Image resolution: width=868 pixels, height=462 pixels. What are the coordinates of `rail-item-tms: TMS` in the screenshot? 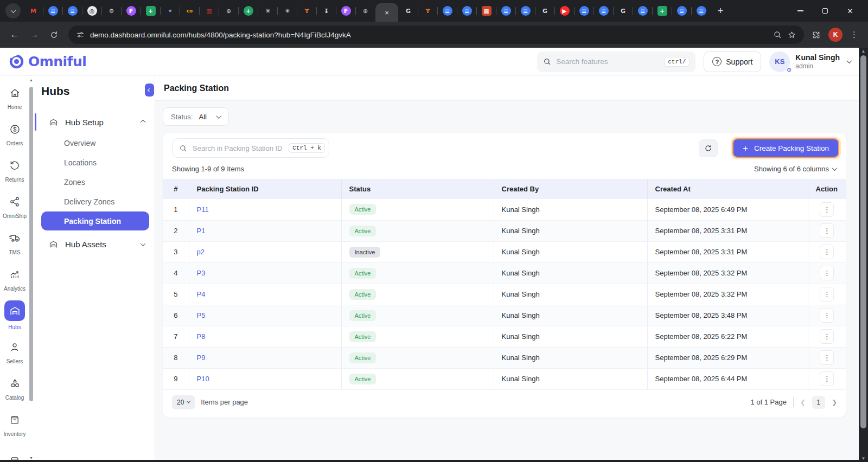 It's located at (15, 243).